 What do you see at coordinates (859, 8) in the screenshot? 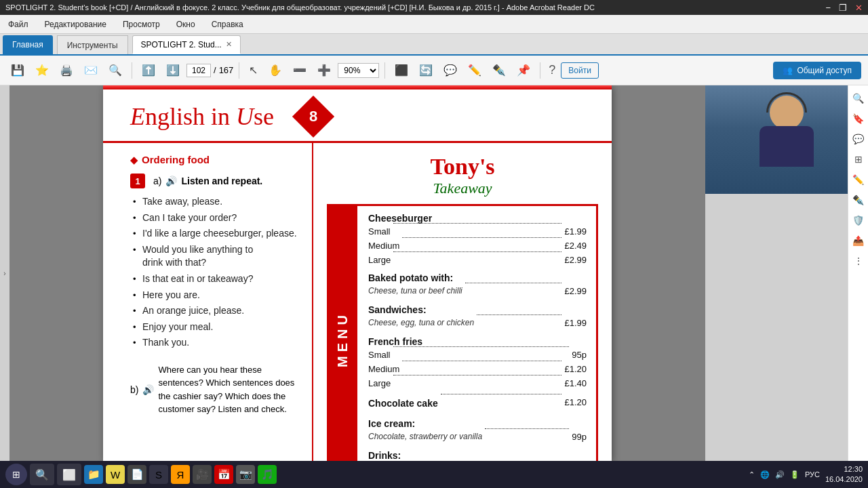
I see `close-btn: ✕` at bounding box center [859, 8].